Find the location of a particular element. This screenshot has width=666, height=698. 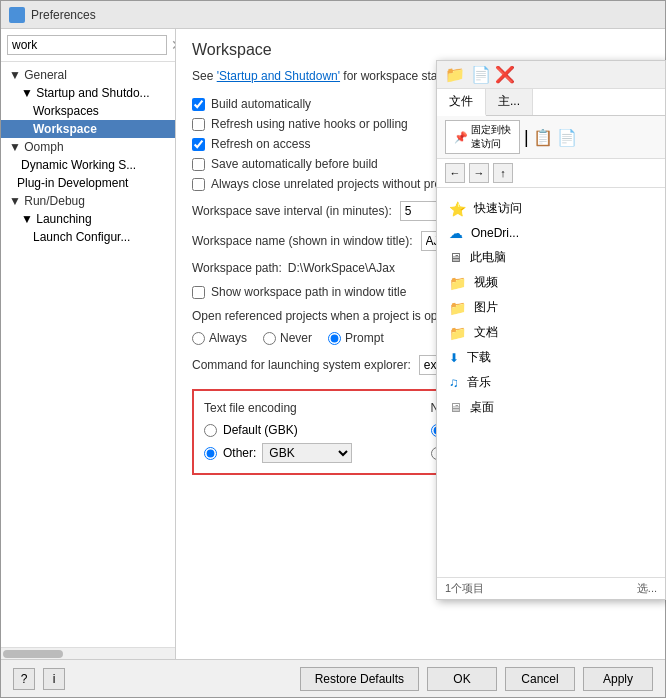

window-title: Preferences is located at coordinates (64, 15).